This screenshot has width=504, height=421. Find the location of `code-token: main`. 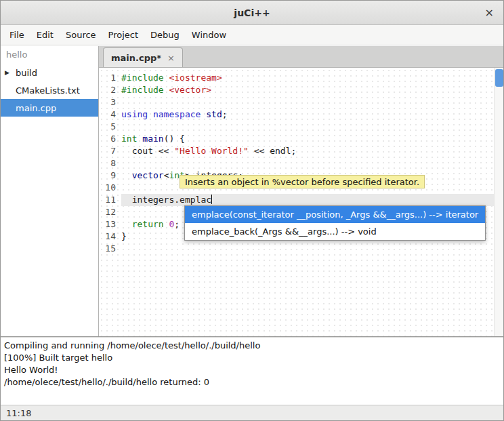

code-token: main is located at coordinates (153, 138).